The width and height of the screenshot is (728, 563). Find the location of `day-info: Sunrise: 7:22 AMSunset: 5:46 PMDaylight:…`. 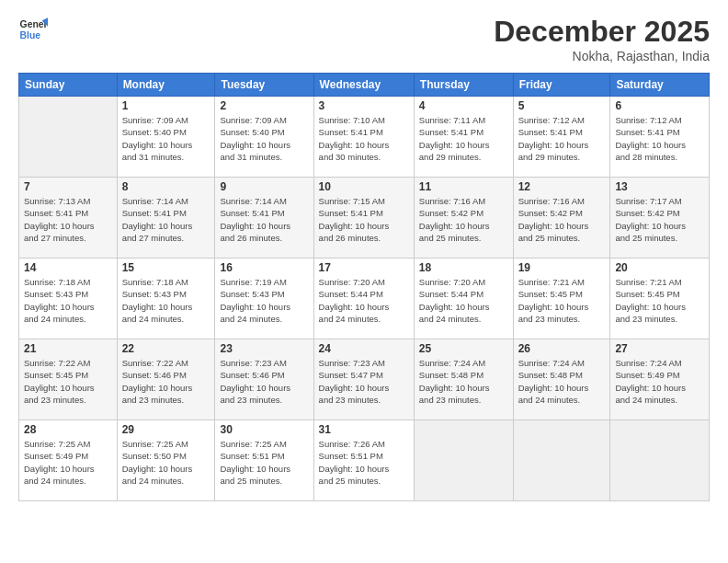

day-info: Sunrise: 7:22 AMSunset: 5:46 PMDaylight:… is located at coordinates (166, 381).